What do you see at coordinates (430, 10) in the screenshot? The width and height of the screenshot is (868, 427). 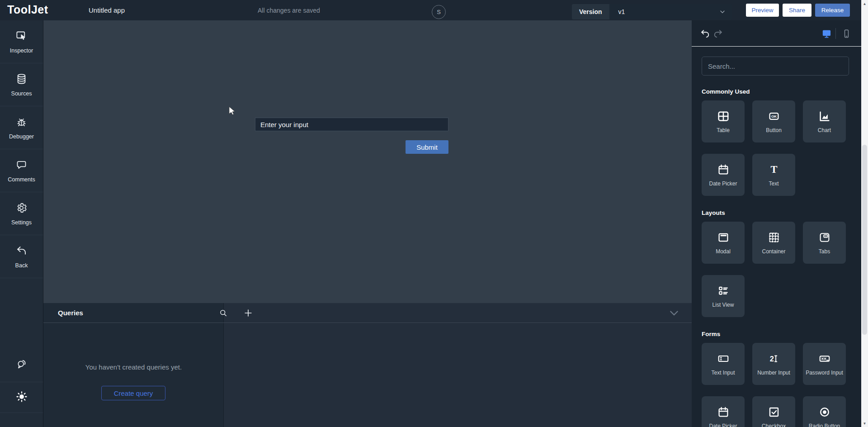 I see `header: ToolJet Untitled app All changes are sav…` at bounding box center [430, 10].